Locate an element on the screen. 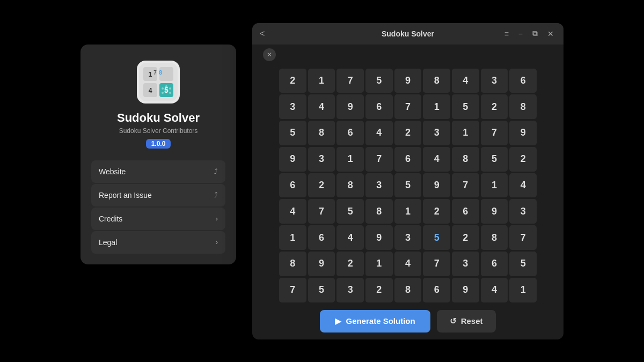 This screenshot has height=362, width=644. cell-4-2: 8 is located at coordinates (350, 186).